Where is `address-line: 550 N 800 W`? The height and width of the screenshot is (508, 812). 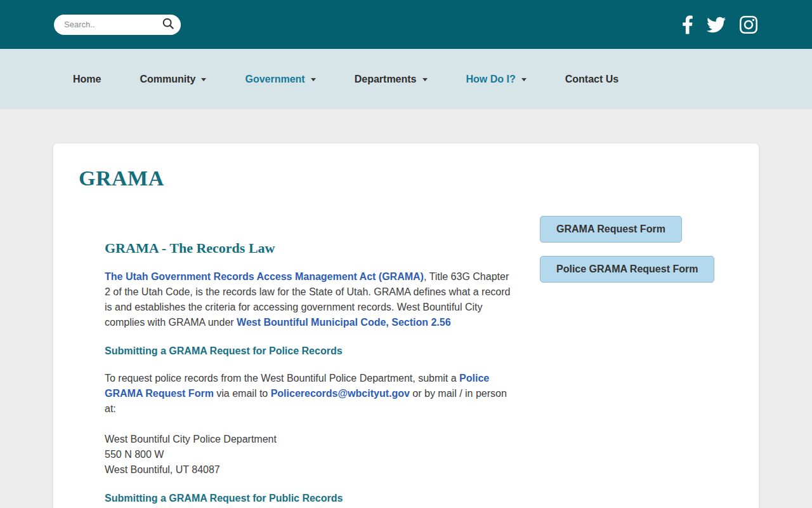 address-line: 550 N 800 W is located at coordinates (134, 455).